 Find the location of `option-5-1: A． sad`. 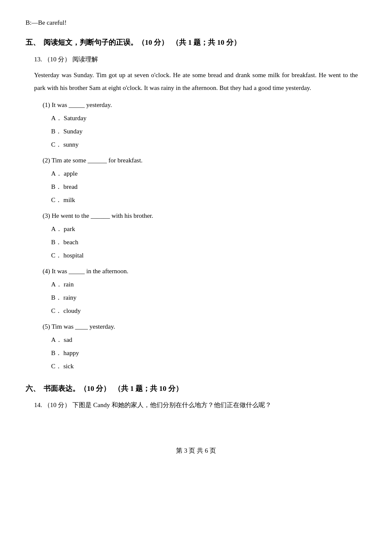

option-5-1: A． sad is located at coordinates (200, 340).